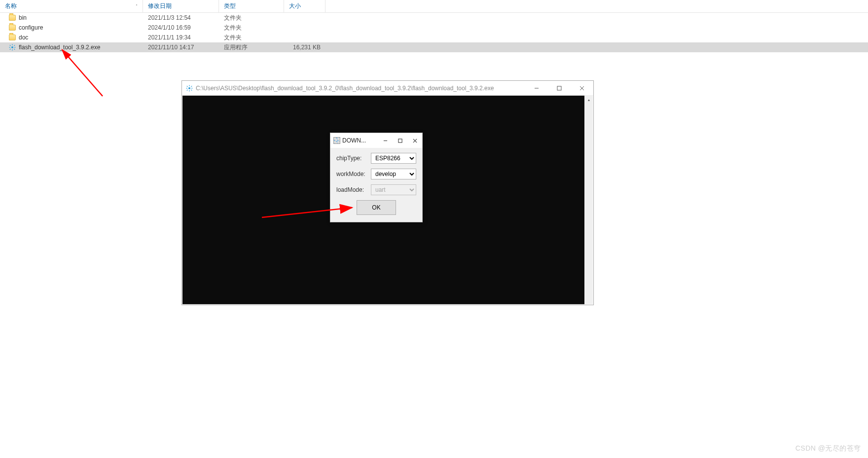  I want to click on file-row: configure 2024/1/10 16:59 文件夹, so click(434, 28).